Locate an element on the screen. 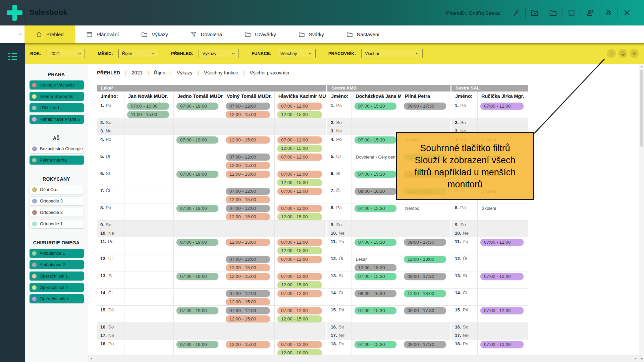  sidebar-item-ambulance-1: Ambulance 1 is located at coordinates (57, 253).